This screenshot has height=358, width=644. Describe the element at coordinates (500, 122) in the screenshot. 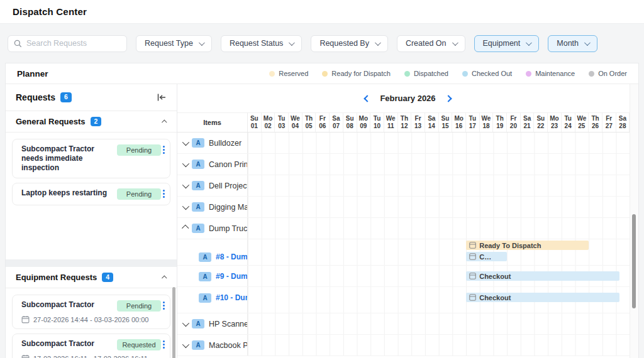

I see `day-header-19: Th19` at that location.